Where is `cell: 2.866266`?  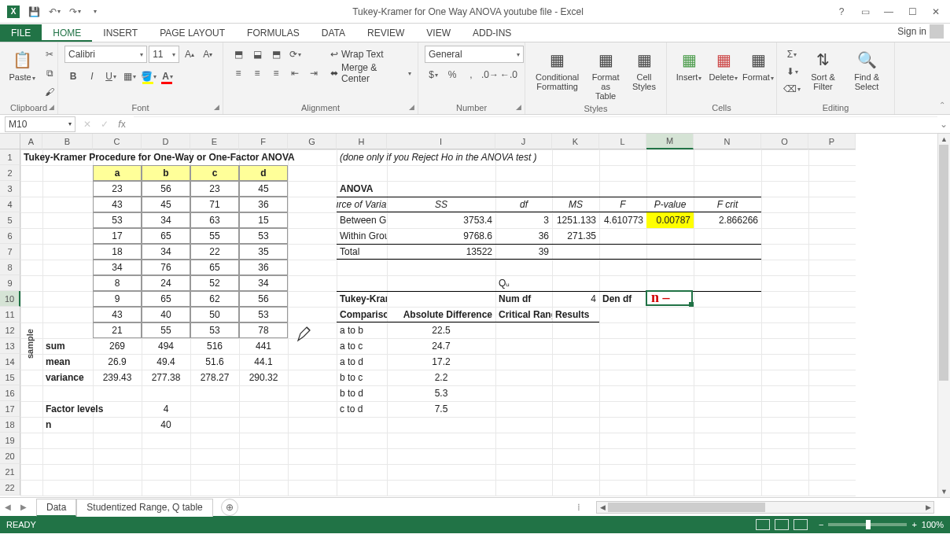
cell: 2.866266 is located at coordinates (727, 220).